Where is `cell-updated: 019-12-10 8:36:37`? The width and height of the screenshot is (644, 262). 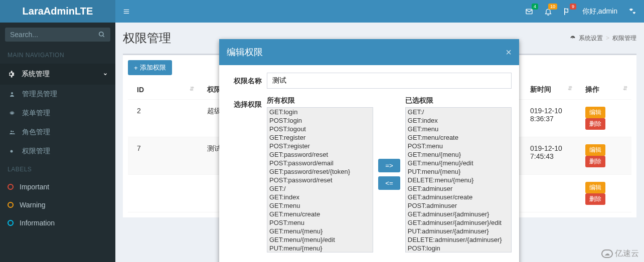 cell-updated: 019-12-10 8:36:37 is located at coordinates (549, 118).